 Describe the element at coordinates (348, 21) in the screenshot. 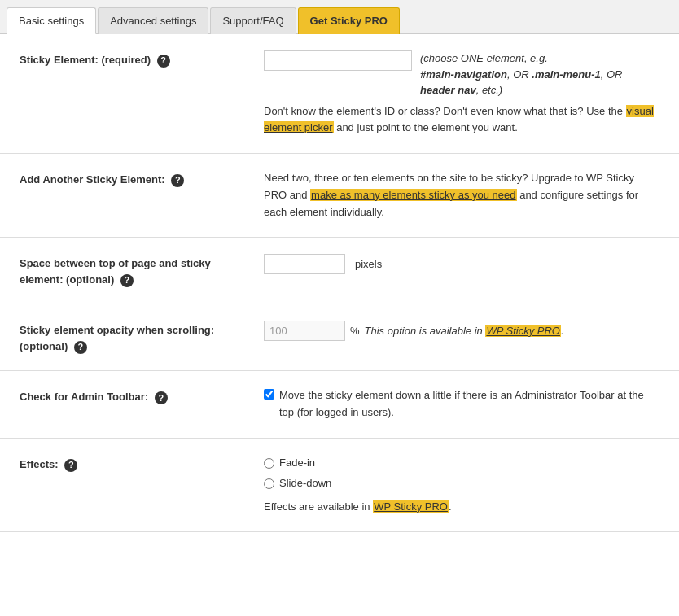

I see `tab-get-pro-label: Get Sticky PRO` at that location.